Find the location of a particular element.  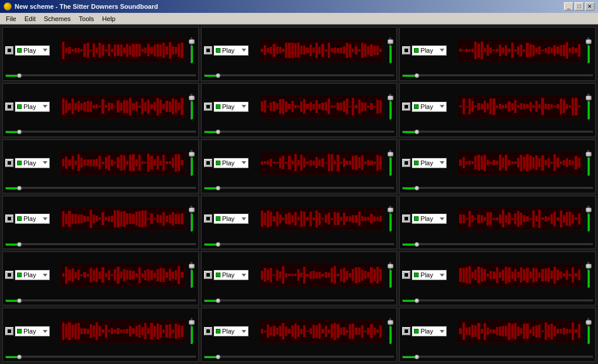

minimize-button: _ is located at coordinates (569, 6).